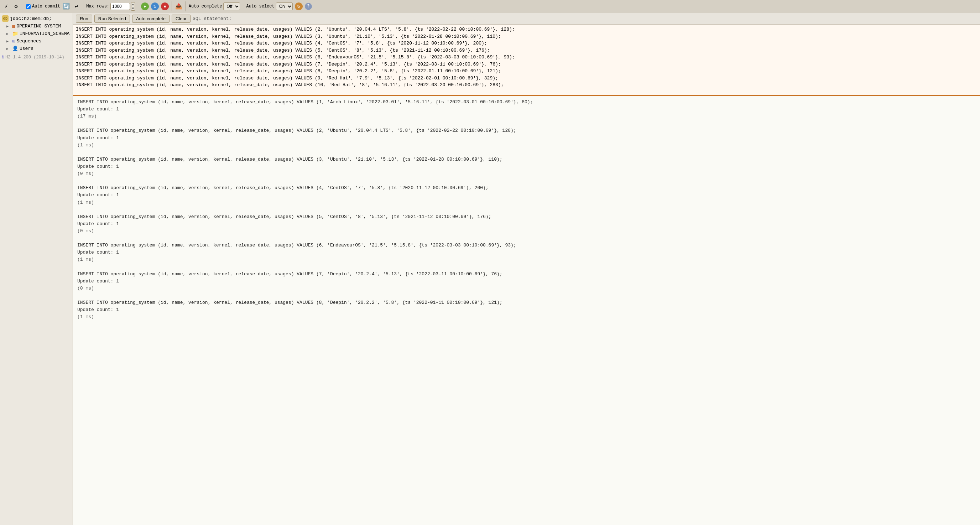  Describe the element at coordinates (527, 60) in the screenshot. I see `sql-editor: INSERT INTO operating_system (id, name, …` at that location.